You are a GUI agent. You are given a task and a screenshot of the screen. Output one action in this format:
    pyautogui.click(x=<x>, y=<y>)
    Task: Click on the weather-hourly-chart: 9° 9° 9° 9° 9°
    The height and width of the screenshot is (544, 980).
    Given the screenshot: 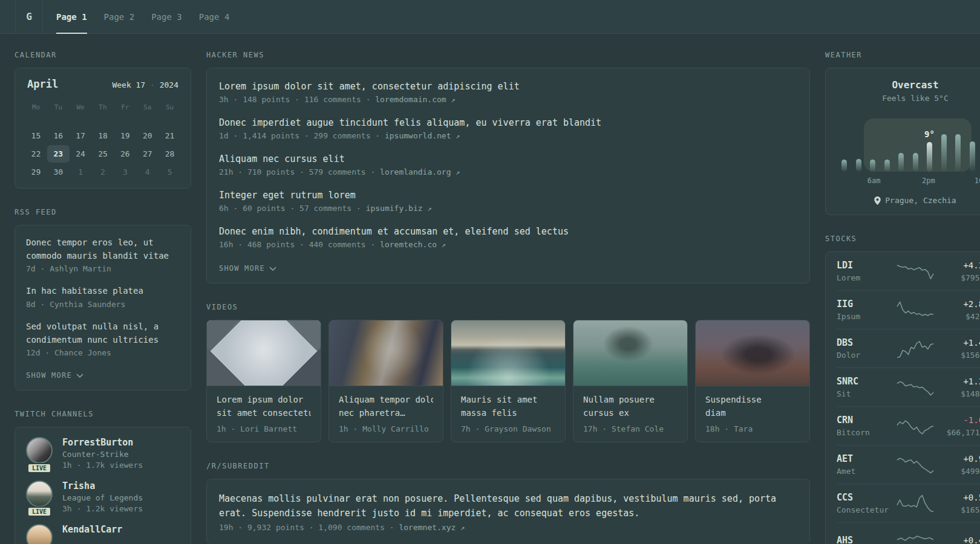 What is the action you would take?
    pyautogui.click(x=911, y=145)
    